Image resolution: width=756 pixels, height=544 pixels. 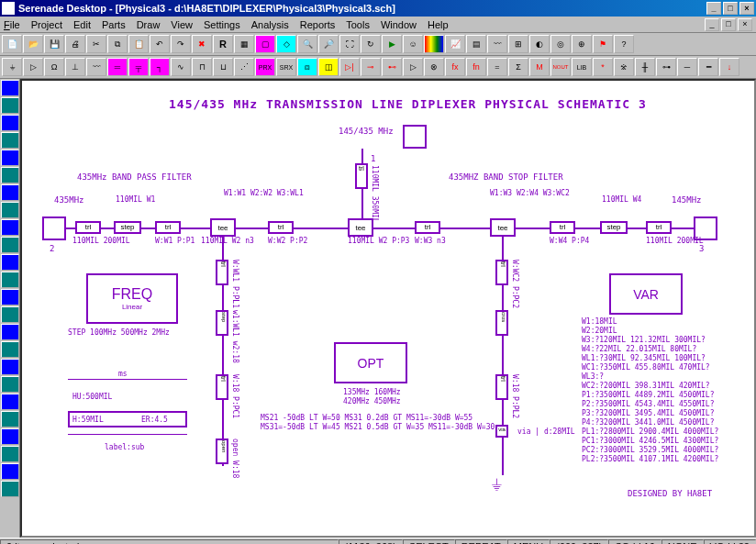 I want to click on tool-bus-icon, so click(x=10, y=175).